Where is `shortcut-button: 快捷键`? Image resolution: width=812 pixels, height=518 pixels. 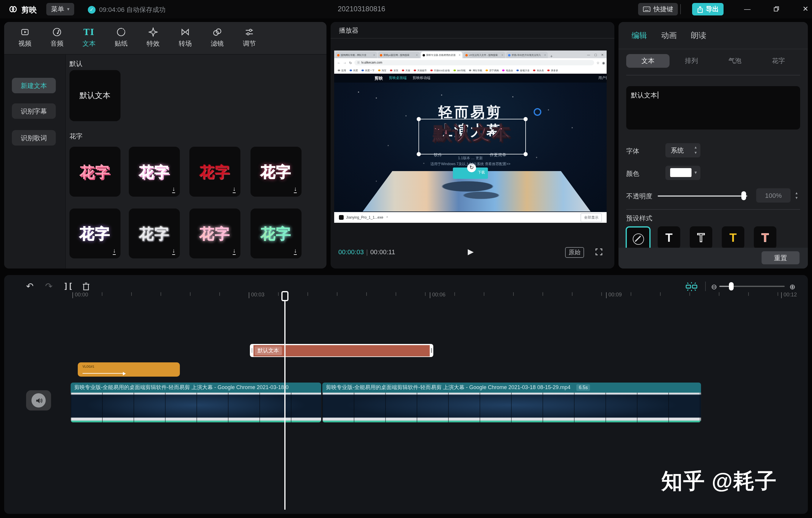
shortcut-button: 快捷键 is located at coordinates (658, 9).